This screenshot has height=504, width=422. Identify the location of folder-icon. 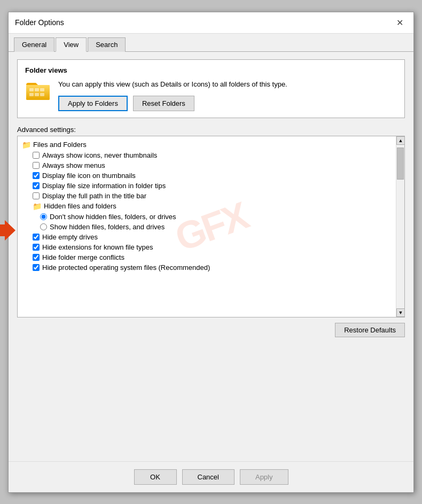
(38, 92).